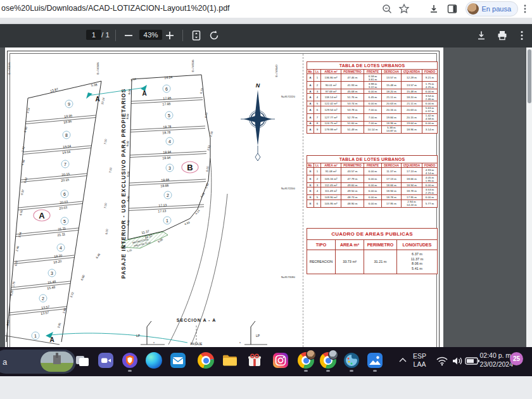 The image size is (532, 399). I want to click on lot-number: 2, so click(43, 299).